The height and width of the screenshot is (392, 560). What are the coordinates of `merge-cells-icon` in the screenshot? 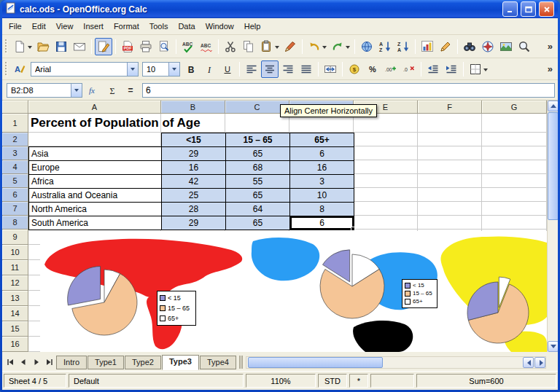 It's located at (330, 69).